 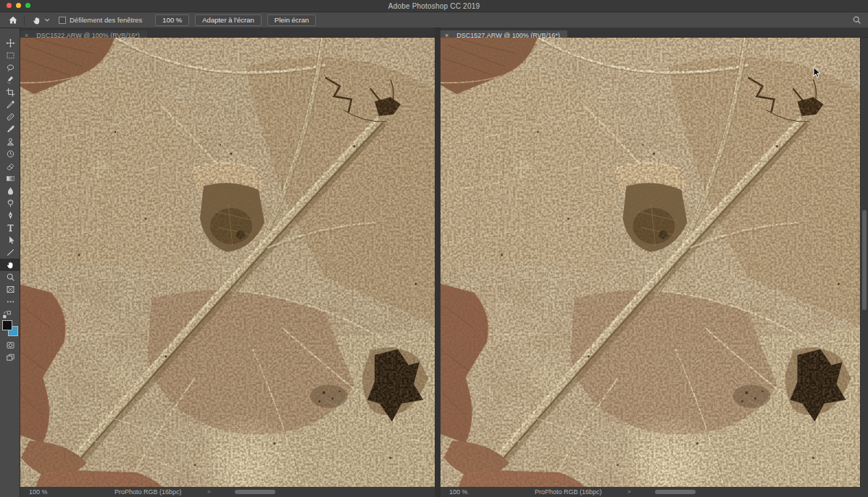 What do you see at coordinates (10, 277) in the screenshot?
I see `zoom-tool` at bounding box center [10, 277].